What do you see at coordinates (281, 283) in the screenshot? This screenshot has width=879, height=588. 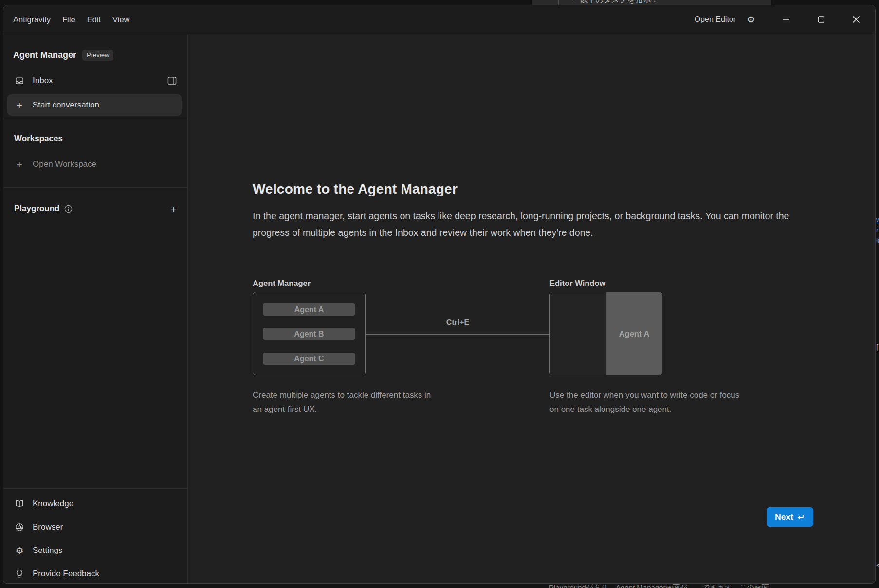 I see `diagram-label-agent-manager: Agent Manager` at bounding box center [281, 283].